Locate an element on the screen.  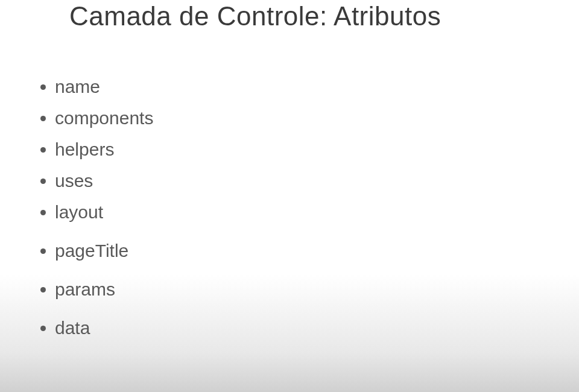
bullet-text: layout is located at coordinates (79, 212).